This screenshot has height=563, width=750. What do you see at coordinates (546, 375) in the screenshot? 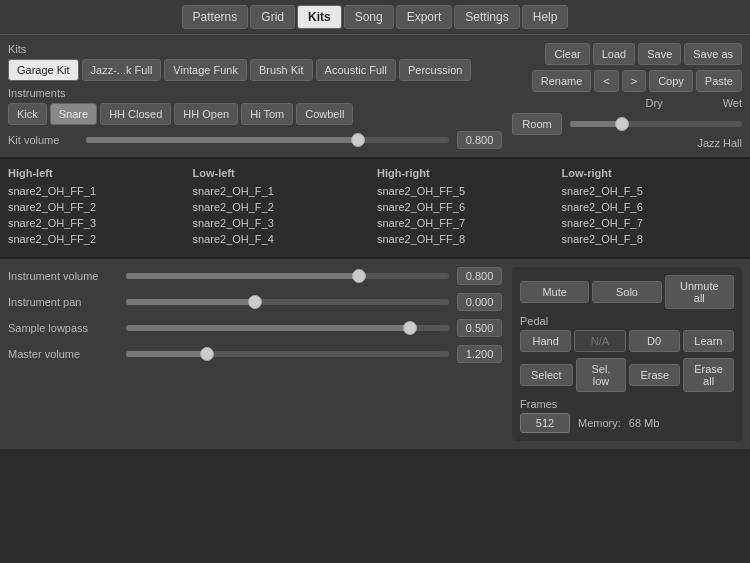
I see `select-button: Select` at bounding box center [546, 375].